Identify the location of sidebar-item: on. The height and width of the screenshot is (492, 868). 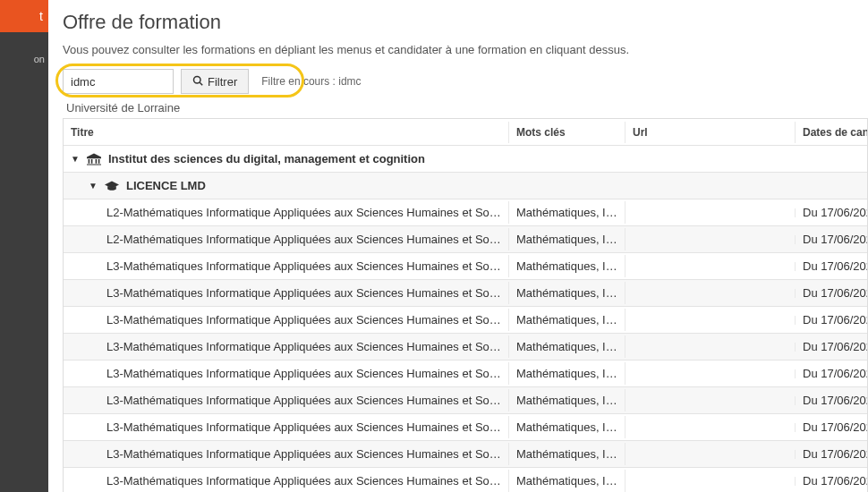
(24, 50).